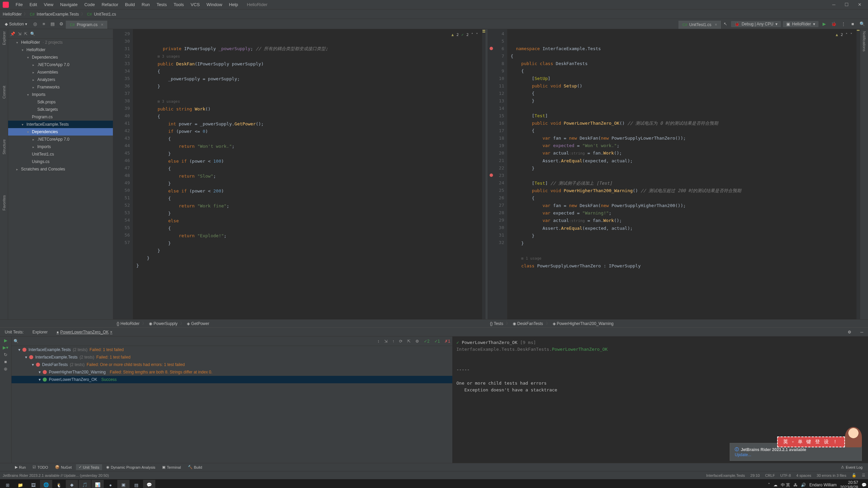 Image resolution: width=868 pixels, height=488 pixels. What do you see at coordinates (195, 467) in the screenshot?
I see `tool-build: 🔨 Build` at bounding box center [195, 467].